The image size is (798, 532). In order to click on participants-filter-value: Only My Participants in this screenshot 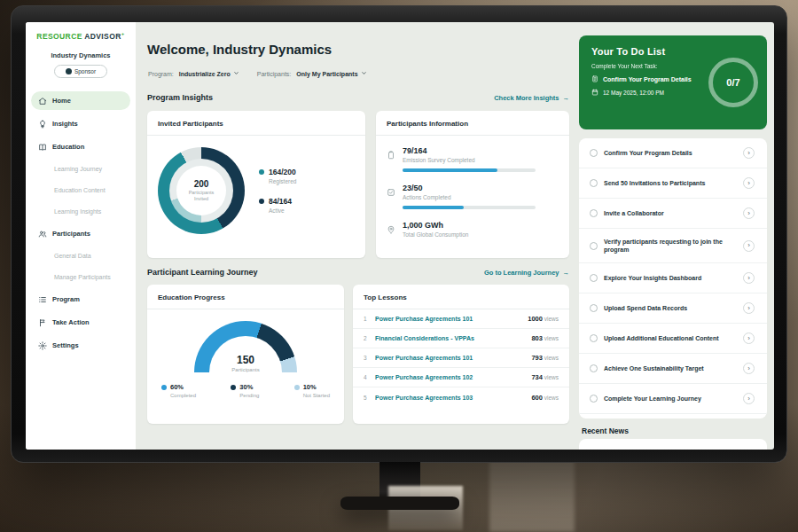, I will do `click(326, 74)`.